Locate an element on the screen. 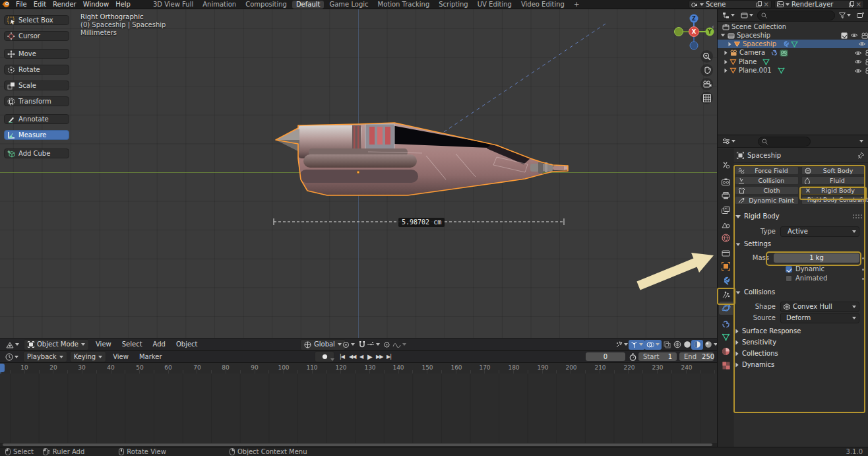  editor-type-timeline is located at coordinates (12, 356).